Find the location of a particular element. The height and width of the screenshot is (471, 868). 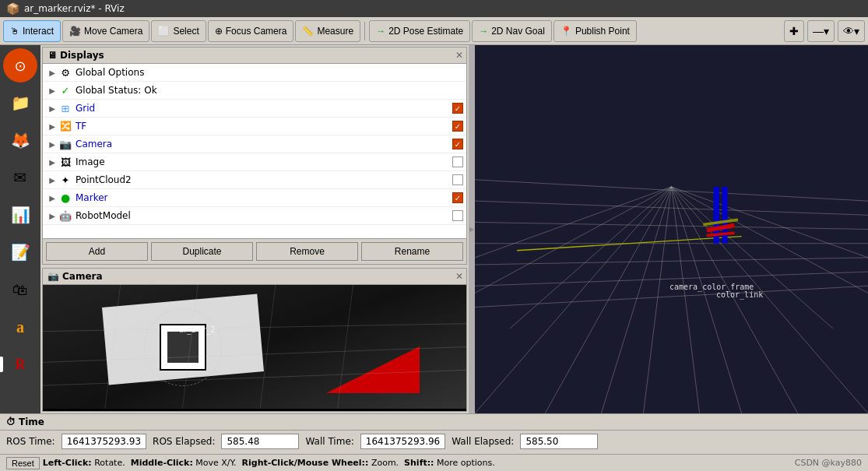

display-item-camera: ▶ 📷 Camera ✓ is located at coordinates (255, 145).